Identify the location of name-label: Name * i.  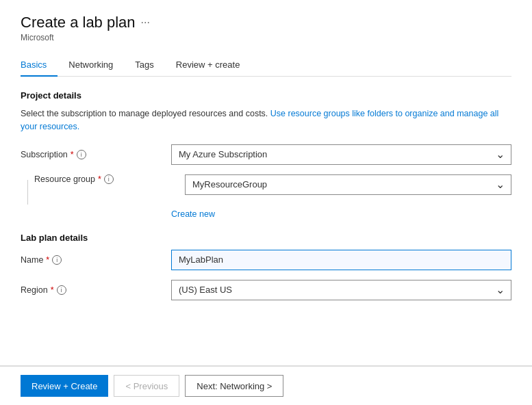
(96, 260).